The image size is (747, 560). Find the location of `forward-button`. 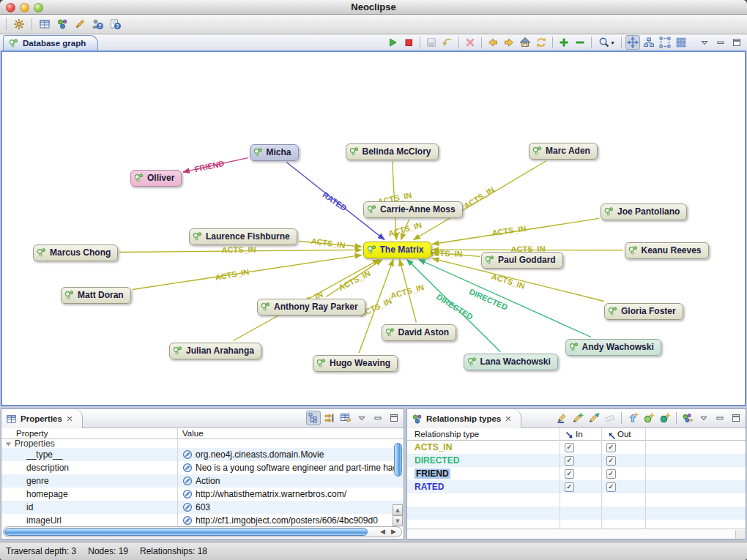

forward-button is located at coordinates (509, 42).